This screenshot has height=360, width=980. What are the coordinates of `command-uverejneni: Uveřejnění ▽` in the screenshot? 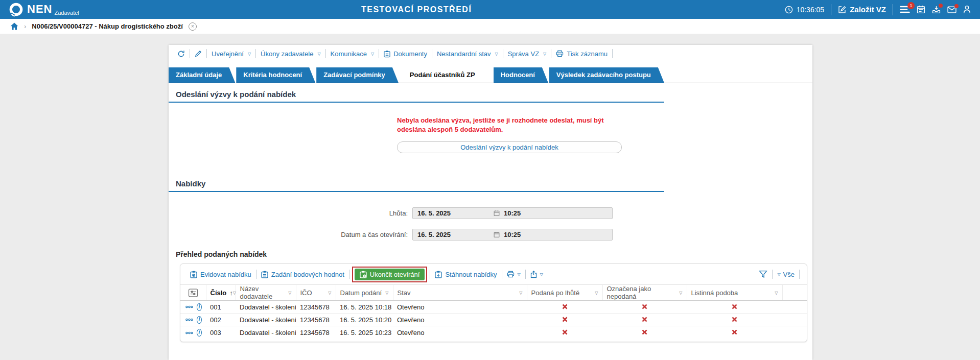 It's located at (231, 54).